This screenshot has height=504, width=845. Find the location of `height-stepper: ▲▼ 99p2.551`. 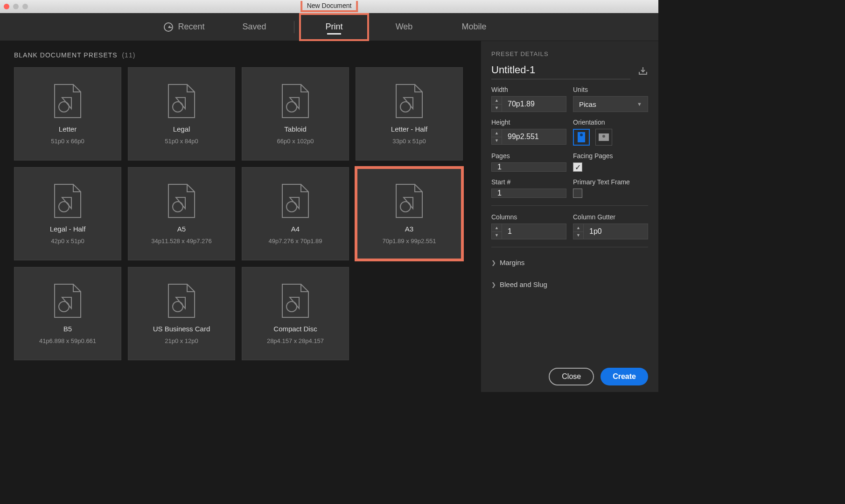

height-stepper: ▲▼ 99p2.551 is located at coordinates (529, 137).